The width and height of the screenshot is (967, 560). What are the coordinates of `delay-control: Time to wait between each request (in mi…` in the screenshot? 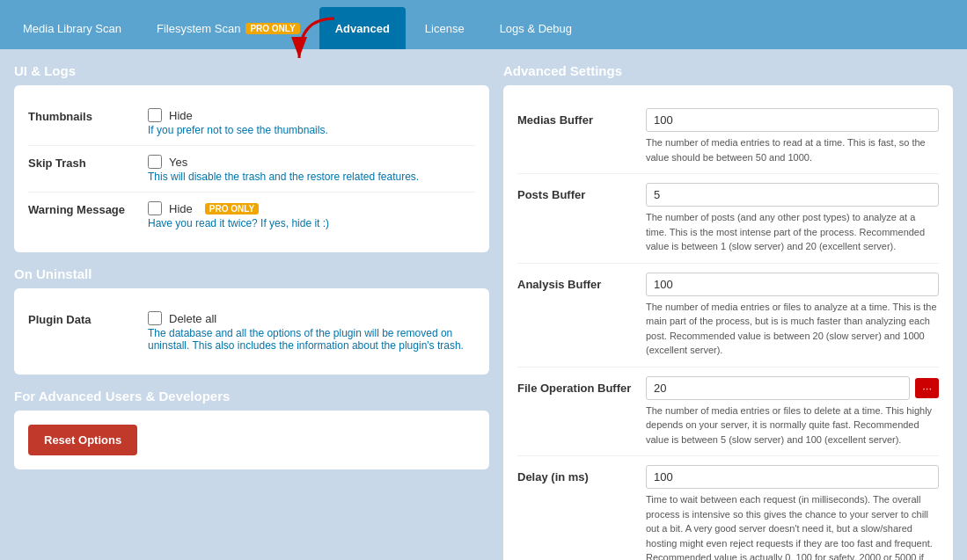 It's located at (792, 513).